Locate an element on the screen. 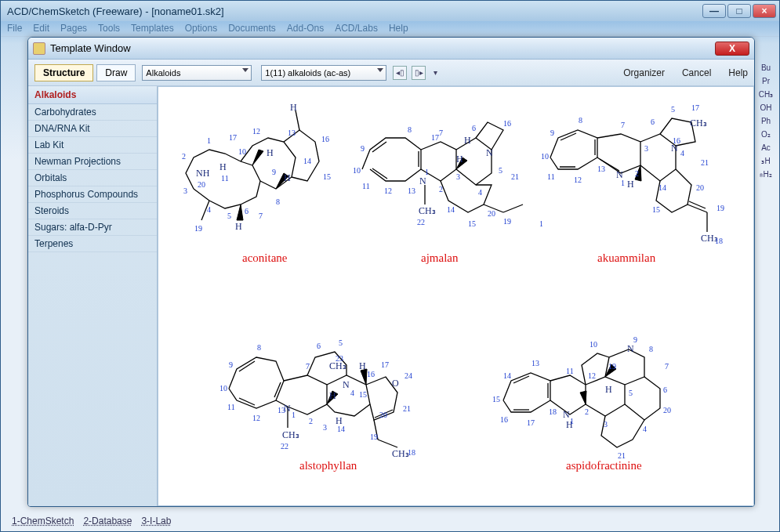 This screenshot has width=780, height=532. svg-text: 17 is located at coordinates (531, 423).